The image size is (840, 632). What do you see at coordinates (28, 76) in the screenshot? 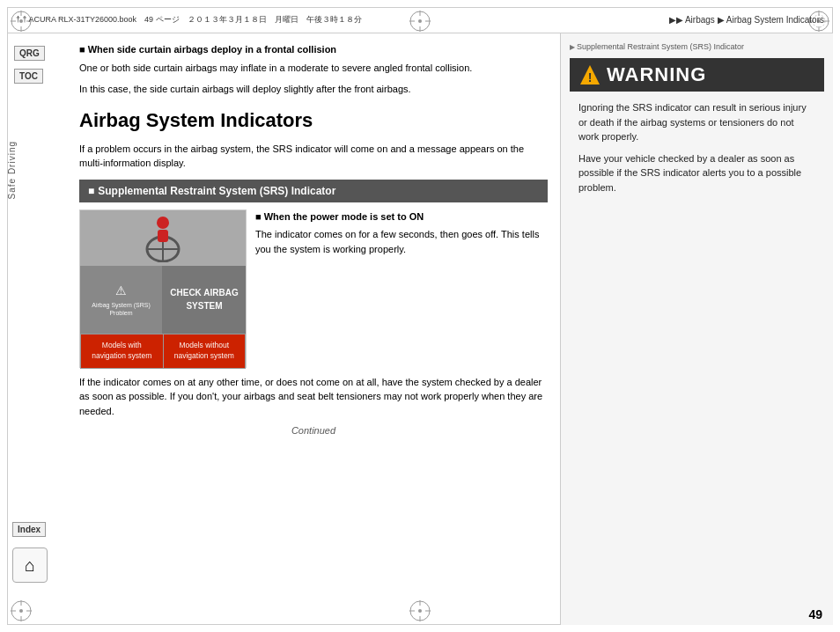
I see `nav-tab-toc: TOC` at bounding box center [28, 76].